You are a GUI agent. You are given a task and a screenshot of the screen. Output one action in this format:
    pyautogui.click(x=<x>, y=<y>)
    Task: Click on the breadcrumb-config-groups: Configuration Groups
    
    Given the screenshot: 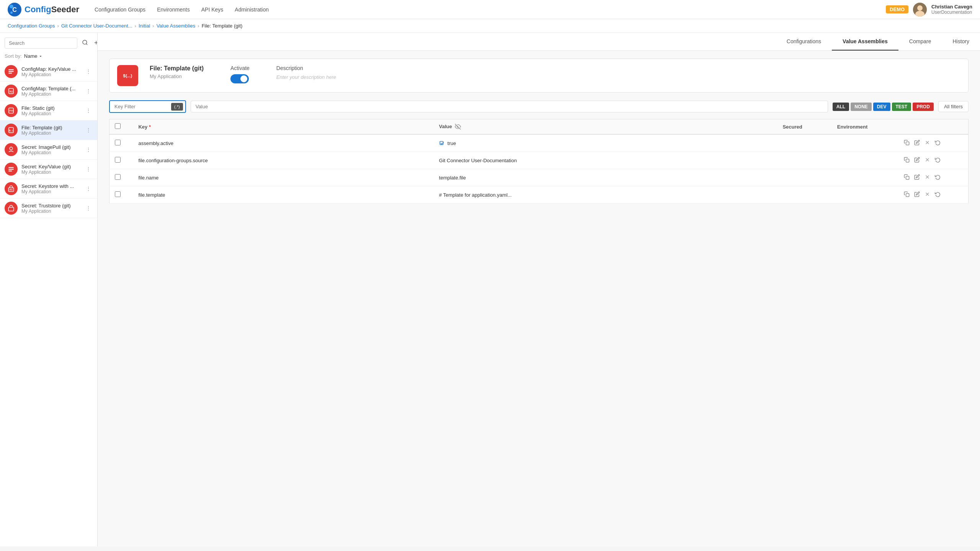 What is the action you would take?
    pyautogui.click(x=31, y=26)
    